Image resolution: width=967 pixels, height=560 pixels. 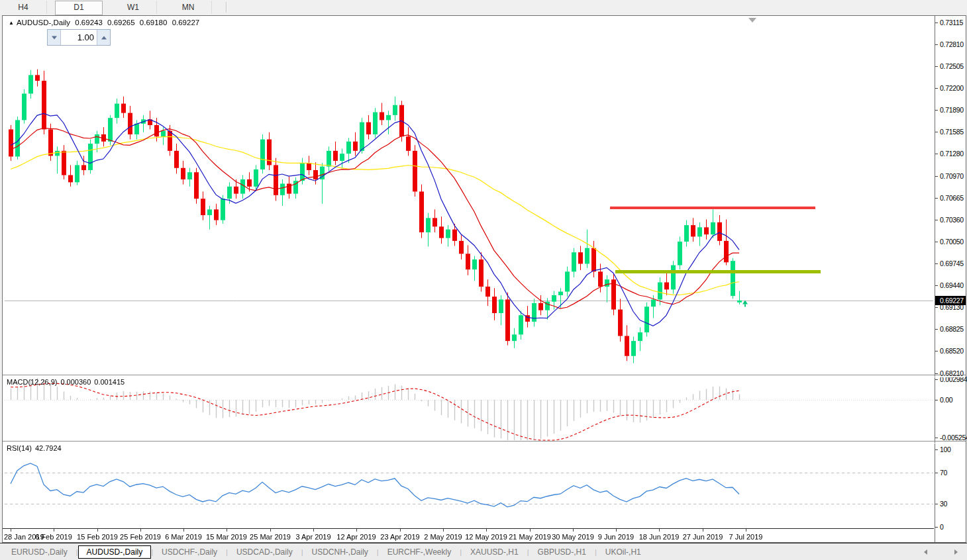 I want to click on date-axis-label: 6 Feb 2019, so click(x=54, y=537).